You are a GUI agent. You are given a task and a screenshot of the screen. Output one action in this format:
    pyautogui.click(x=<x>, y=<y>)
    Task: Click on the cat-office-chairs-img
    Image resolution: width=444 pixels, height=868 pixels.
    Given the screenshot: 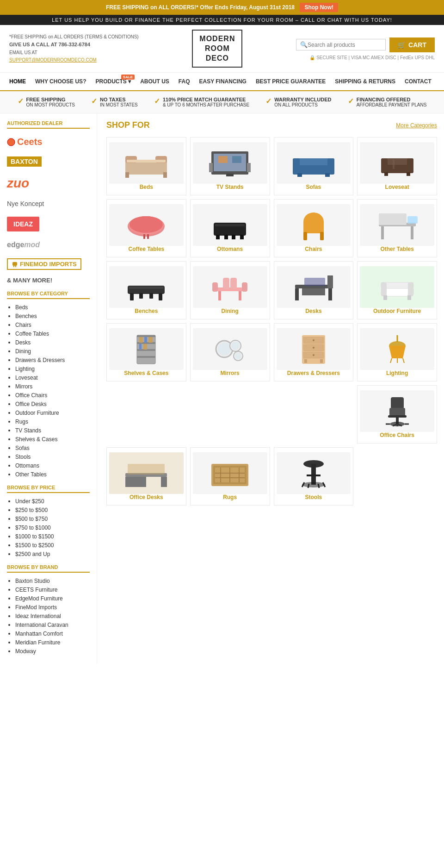 What is the action you would take?
    pyautogui.click(x=397, y=411)
    